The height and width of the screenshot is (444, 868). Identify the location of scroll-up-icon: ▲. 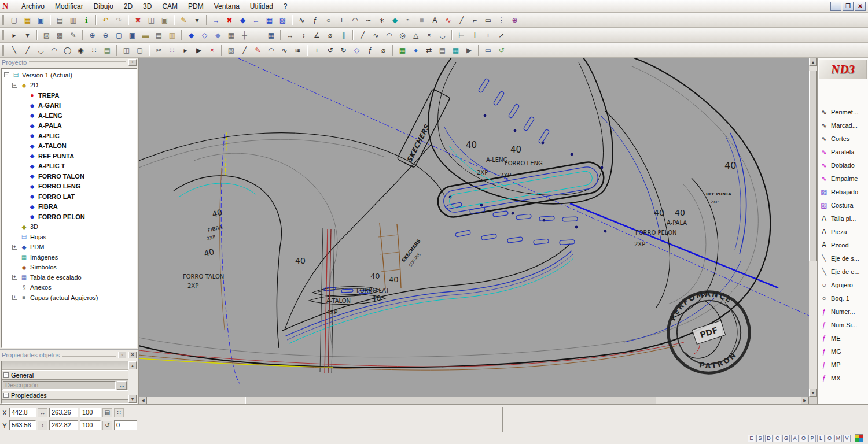
(133, 365).